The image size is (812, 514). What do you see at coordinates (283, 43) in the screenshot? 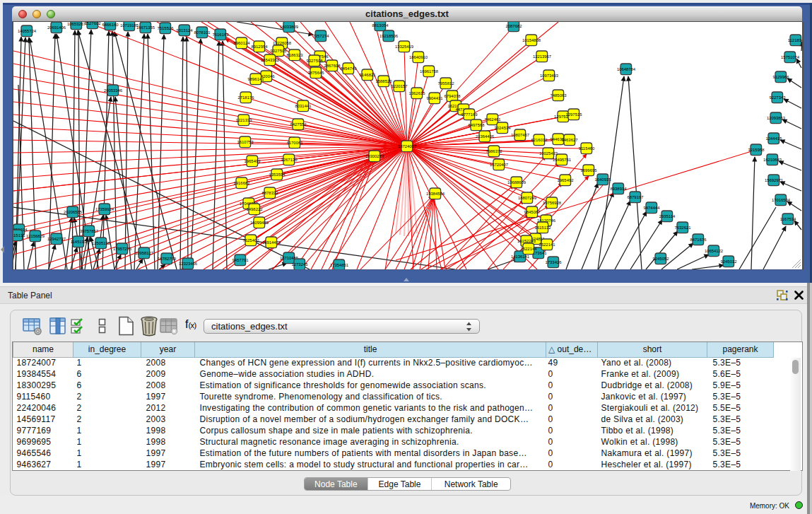
I see `svg-text: 13226058` at bounding box center [283, 43].